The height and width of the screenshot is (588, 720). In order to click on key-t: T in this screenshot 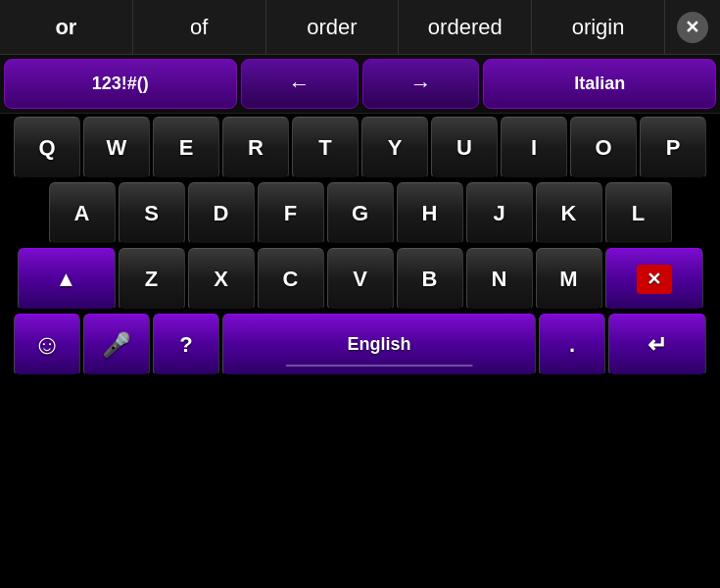, I will do `click(325, 148)`.